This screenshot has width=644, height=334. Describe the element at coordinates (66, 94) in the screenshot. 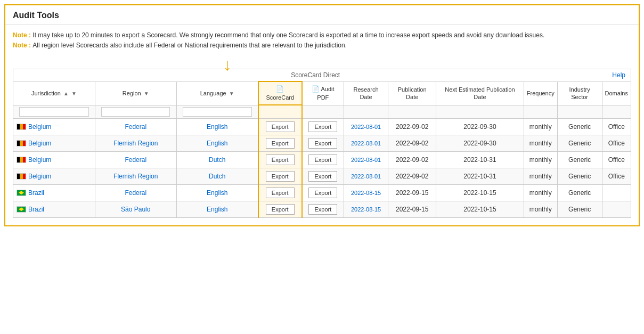

I see `sort-asc-icon: ▲` at that location.